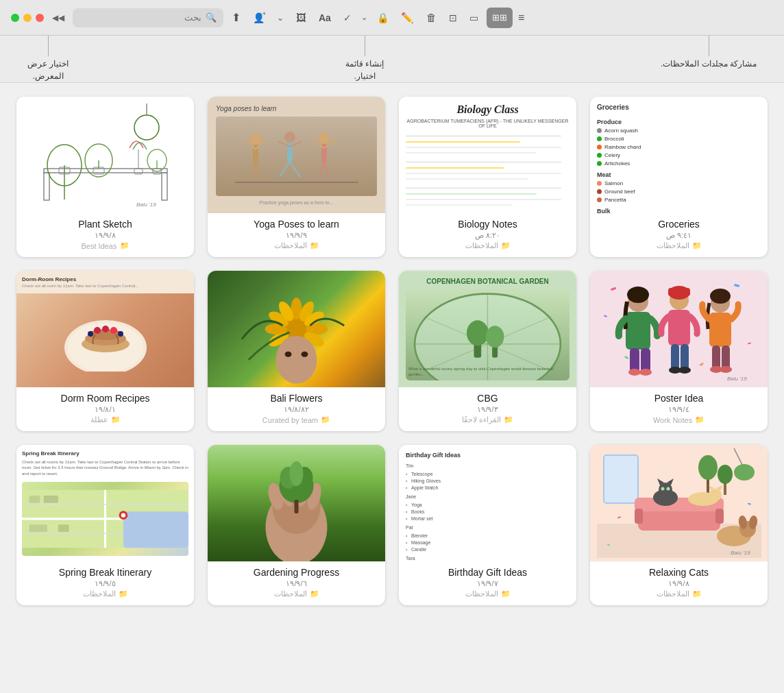 The width and height of the screenshot is (784, 693). What do you see at coordinates (679, 329) in the screenshot?
I see `poster-people-svg: Balu '19` at bounding box center [679, 329].